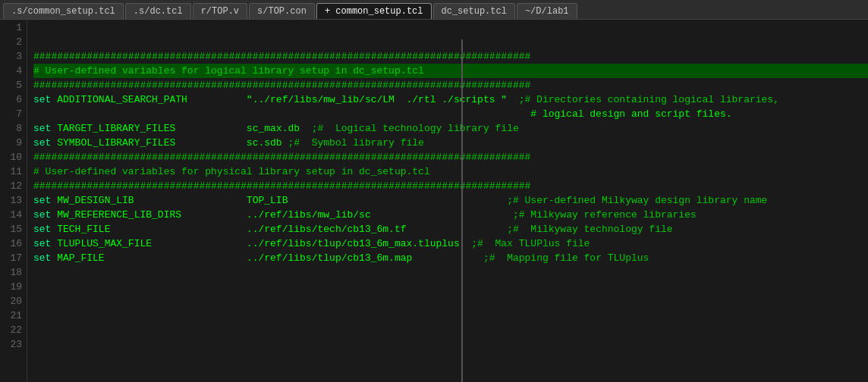 The height and width of the screenshot is (382, 868). Describe the element at coordinates (451, 158) in the screenshot. I see `code-line-12: ########################################…` at that location.